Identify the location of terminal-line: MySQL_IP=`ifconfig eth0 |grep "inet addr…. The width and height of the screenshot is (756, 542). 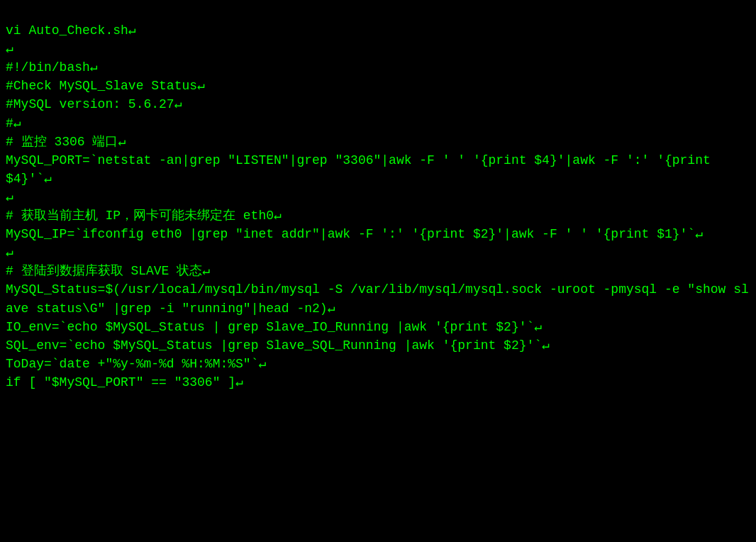
(378, 234).